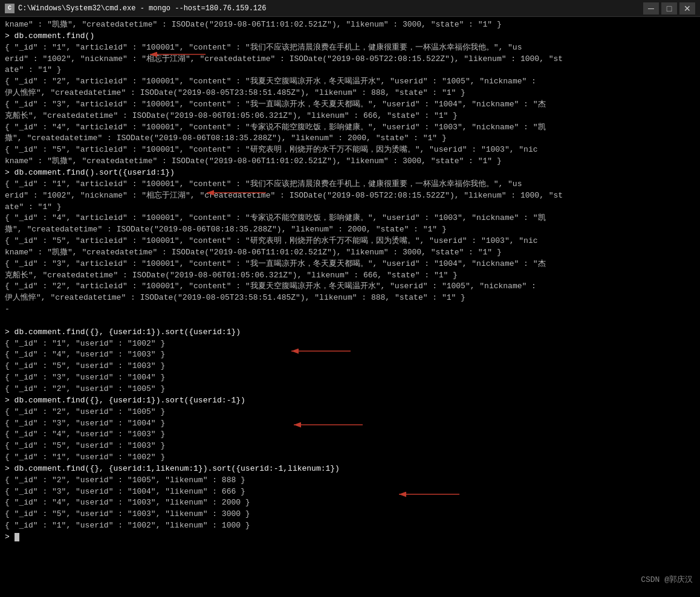  Describe the element at coordinates (350, 196) in the screenshot. I see `terminal-line-15: erid" : "1002", "nickname" : "相忘于江湖", "c…` at that location.